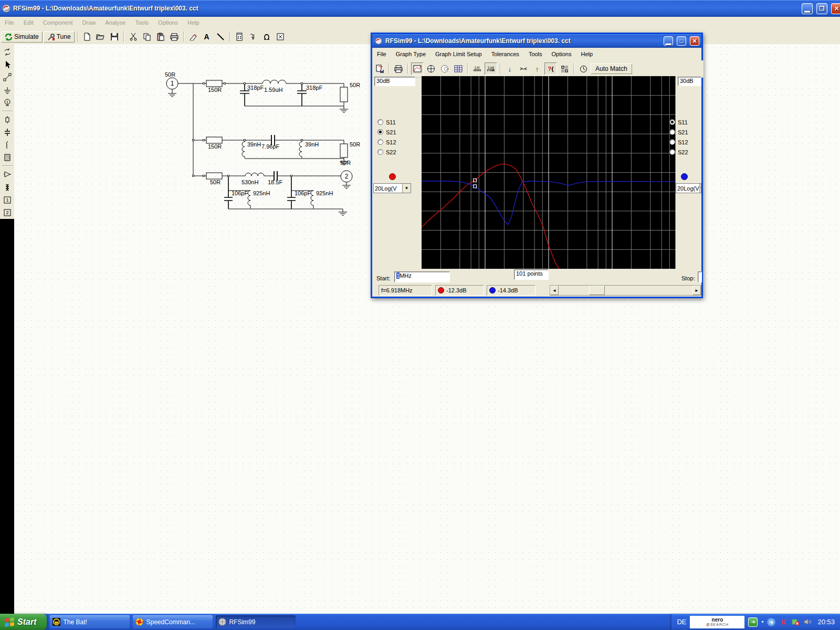 The height and width of the screenshot is (630, 840). Describe the element at coordinates (114, 37) in the screenshot. I see `save-icon` at that location.